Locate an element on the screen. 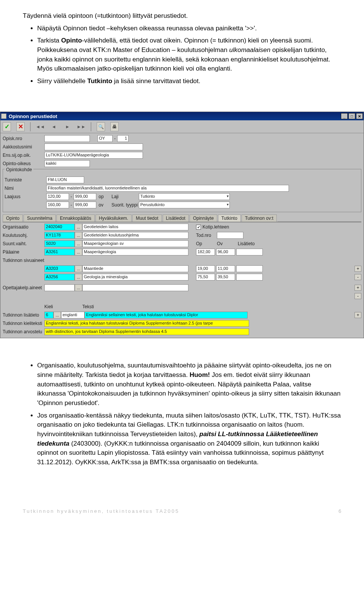  suunt-lookup-button: ... is located at coordinates (78, 244).